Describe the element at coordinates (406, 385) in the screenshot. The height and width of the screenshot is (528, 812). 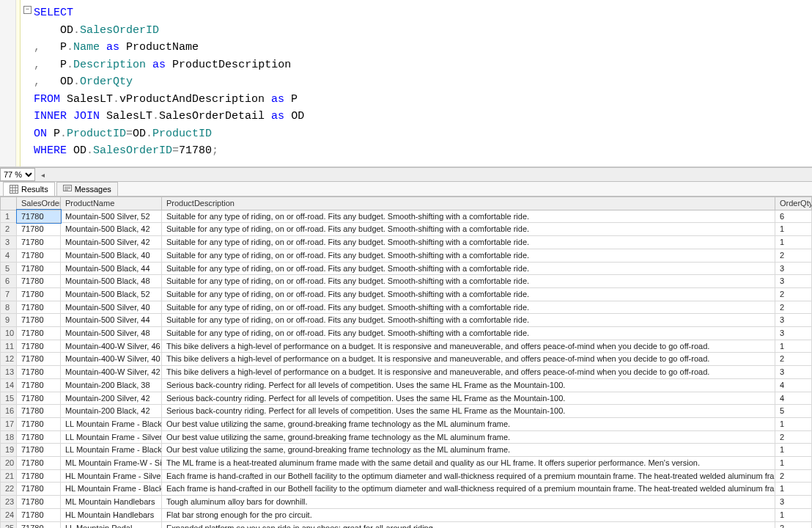
I see `table-row: 1471780Mountain-200 Black, 38Serious bac…` at that location.